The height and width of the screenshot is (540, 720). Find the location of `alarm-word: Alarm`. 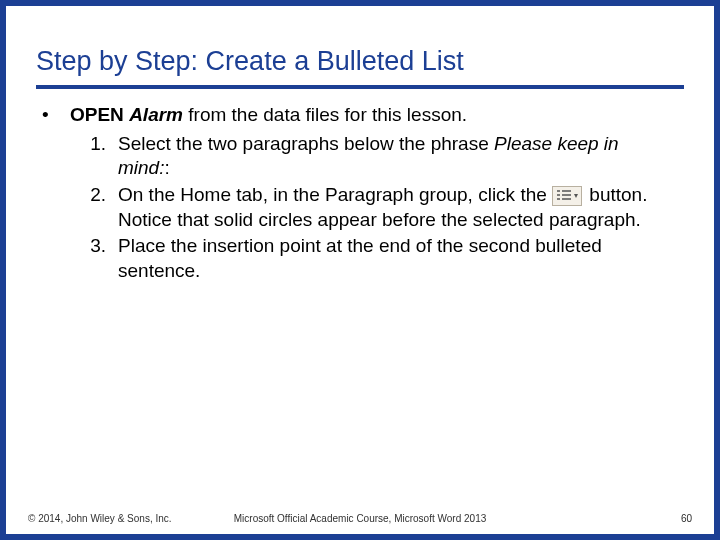

alarm-word: Alarm is located at coordinates (156, 114).